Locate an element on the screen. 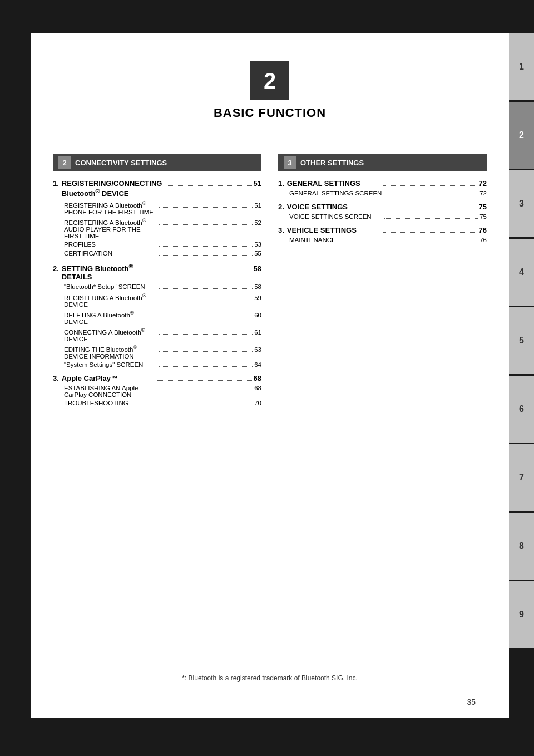  sub-entry-3-1: ESTABLISHING AN Apple CarPlay CONNECTION… is located at coordinates (157, 391).